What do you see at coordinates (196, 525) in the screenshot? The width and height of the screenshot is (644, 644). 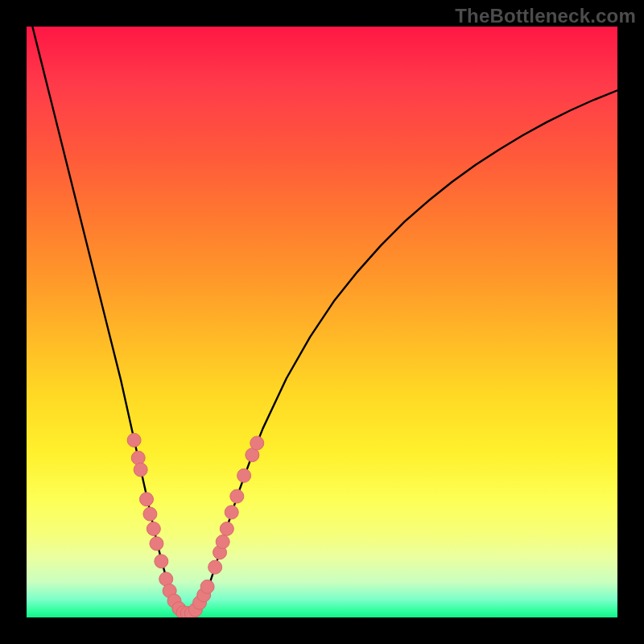 I see `curve-markers` at bounding box center [196, 525].